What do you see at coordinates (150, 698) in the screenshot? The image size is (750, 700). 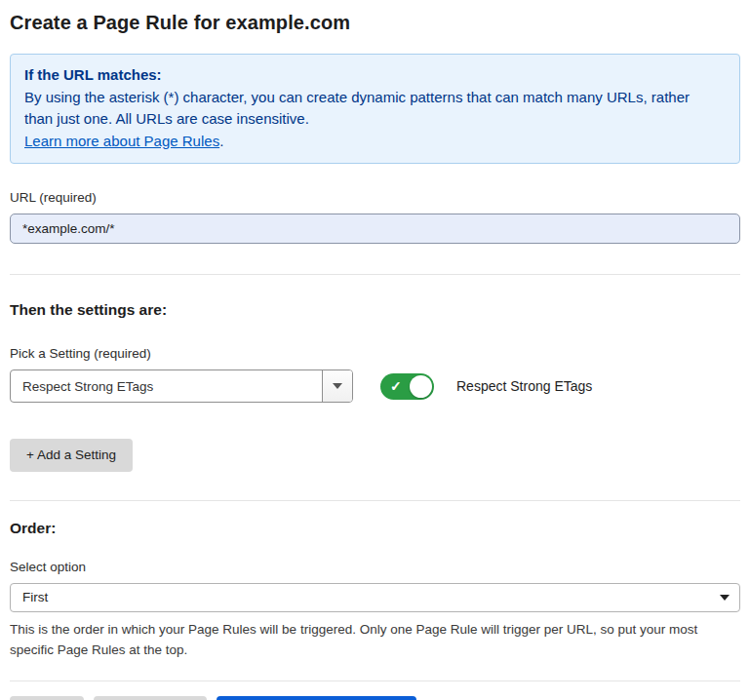 I see `save-draft-button: Save as Draft` at bounding box center [150, 698].